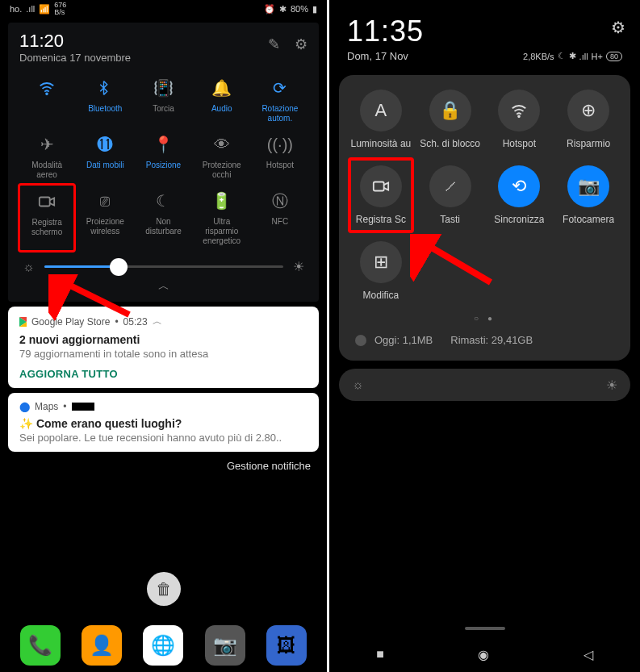 This screenshot has width=640, height=672. I want to click on airplane-icon: ✈, so click(47, 144).